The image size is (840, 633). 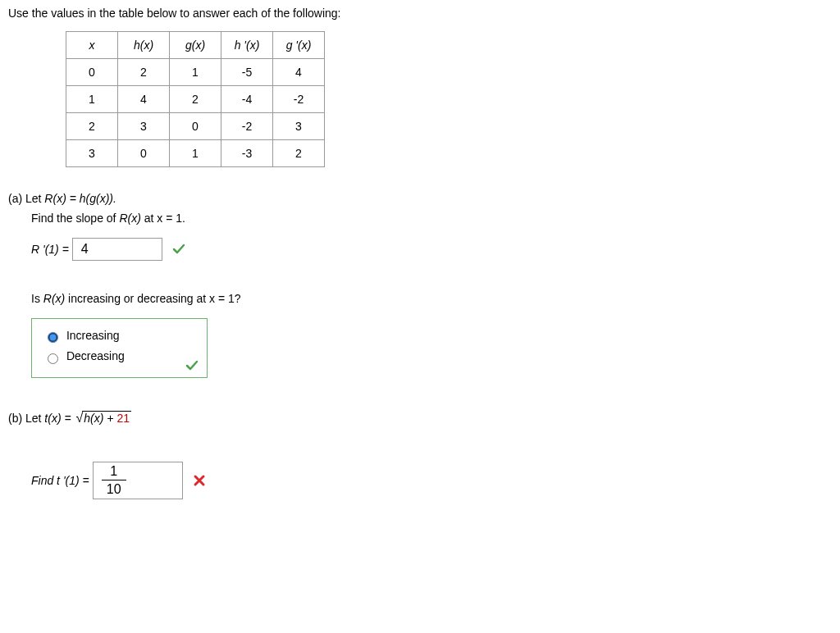 What do you see at coordinates (420, 418) in the screenshot?
I see `part-b-definition: (b) Let t(x) = h(x) + 21` at bounding box center [420, 418].